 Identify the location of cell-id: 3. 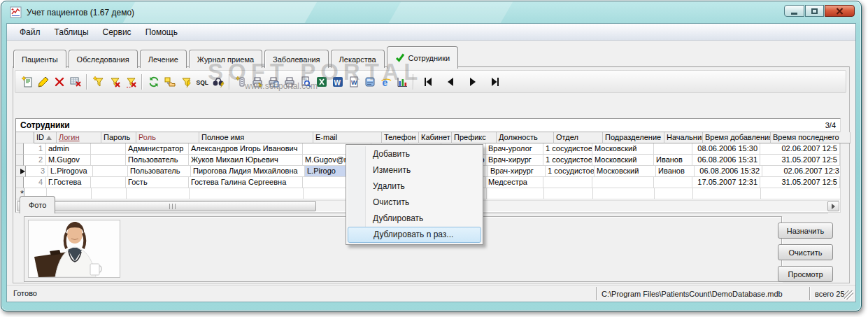
(37, 171).